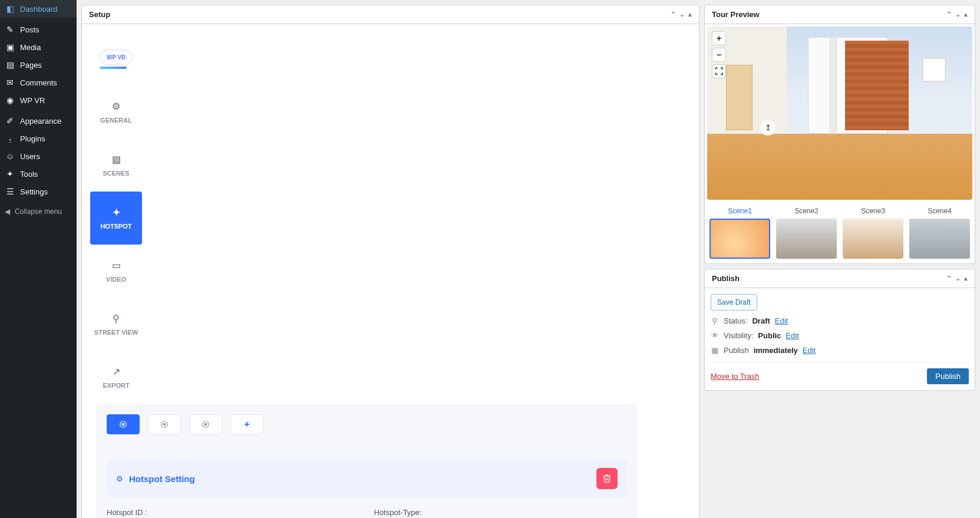 The width and height of the screenshot is (980, 518). What do you see at coordinates (939, 211) in the screenshot?
I see `thumb-label: Scene4` at bounding box center [939, 211].